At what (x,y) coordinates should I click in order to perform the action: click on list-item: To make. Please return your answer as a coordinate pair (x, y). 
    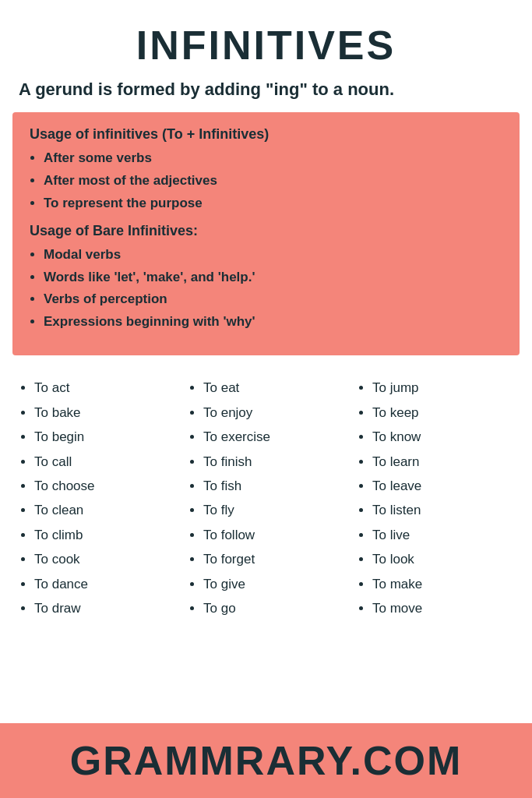
    Looking at the image, I should click on (442, 584).